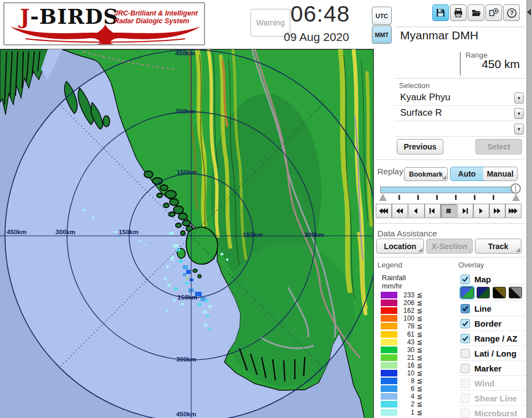  I want to click on selection-dropdown-3: ▼, so click(460, 129).